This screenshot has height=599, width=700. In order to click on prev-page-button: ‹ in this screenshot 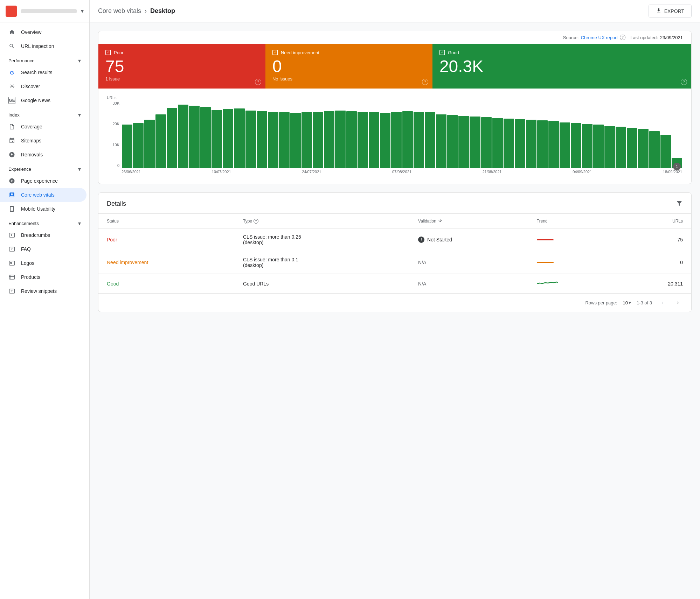, I will do `click(663, 303)`.